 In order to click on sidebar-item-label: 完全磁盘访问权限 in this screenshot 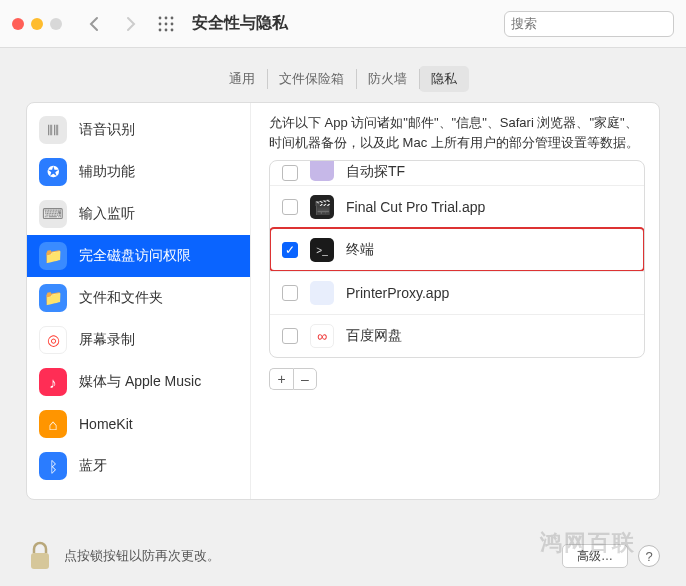, I will do `click(135, 256)`.